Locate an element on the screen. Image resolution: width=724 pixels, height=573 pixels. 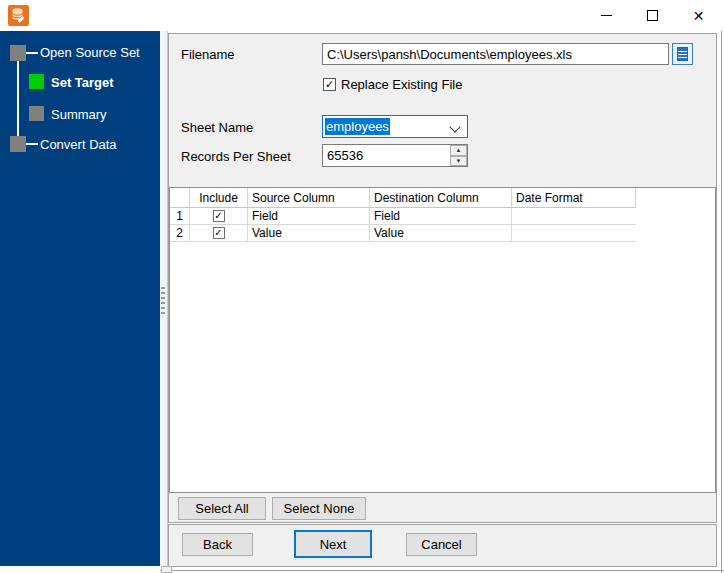
records-per-sheet-label: Records Per Sheet is located at coordinates (236, 156).